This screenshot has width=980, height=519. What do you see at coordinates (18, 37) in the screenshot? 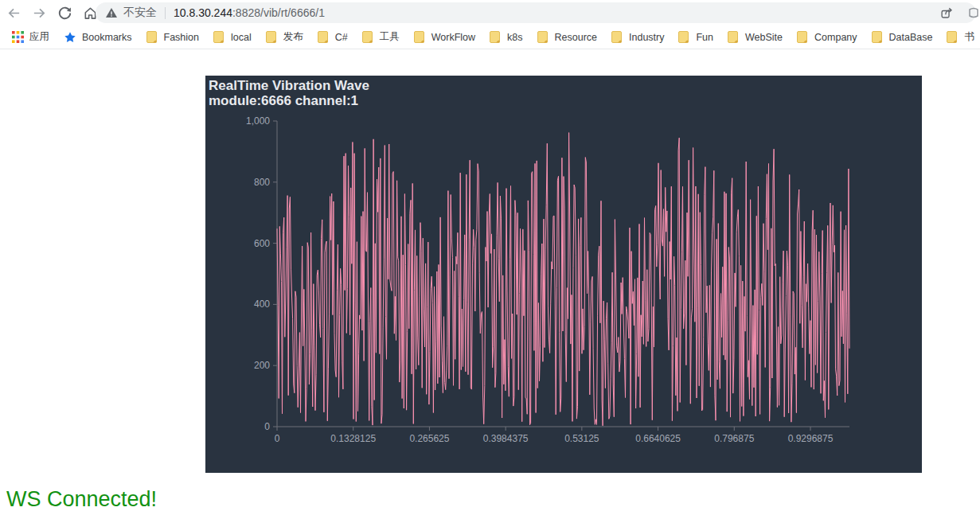
I see `apps-grid-icon` at bounding box center [18, 37].